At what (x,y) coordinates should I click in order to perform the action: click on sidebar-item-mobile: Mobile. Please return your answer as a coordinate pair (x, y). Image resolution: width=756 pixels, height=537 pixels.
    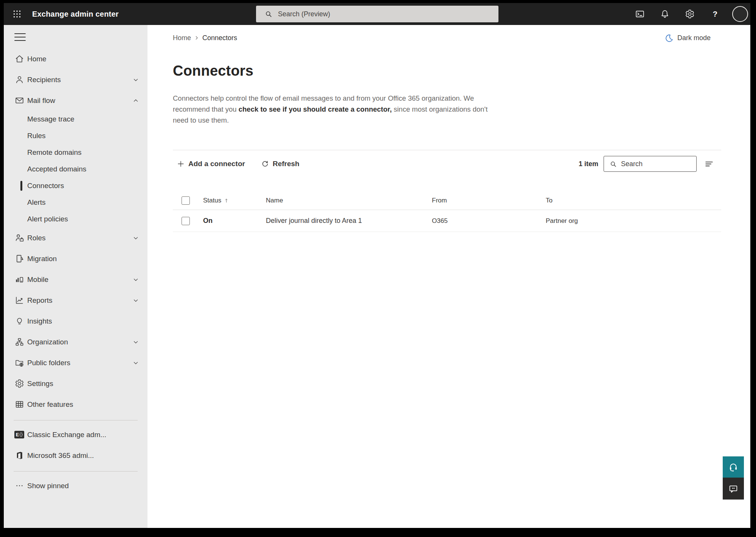
    Looking at the image, I should click on (76, 279).